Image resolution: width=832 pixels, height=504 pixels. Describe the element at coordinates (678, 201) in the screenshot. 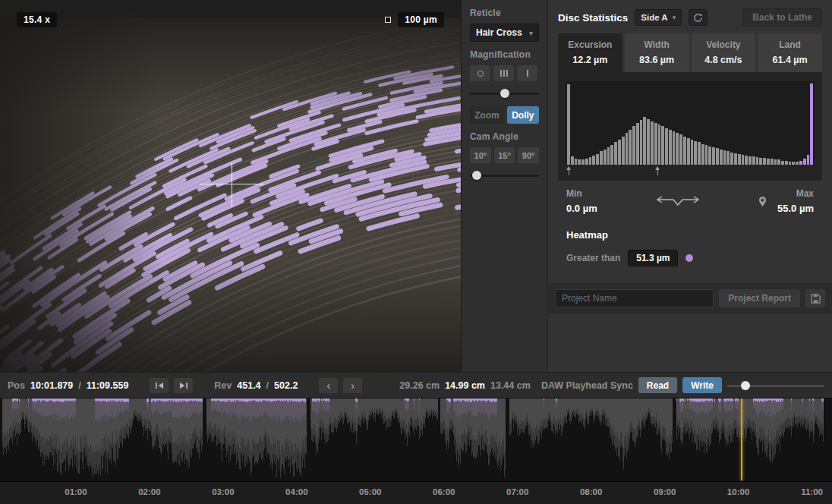

I see `stylus-profile-icon` at that location.